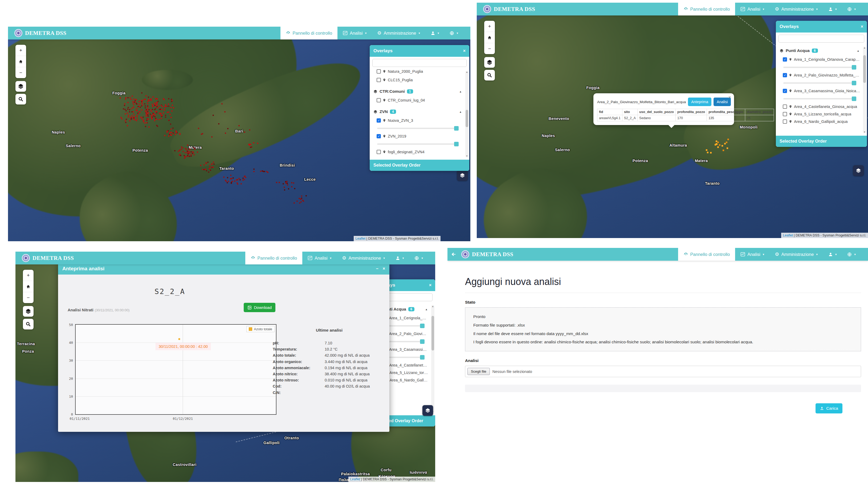 The height and width of the screenshot is (487, 868). What do you see at coordinates (21, 73) in the screenshot?
I see `zoom-out-button: −` at bounding box center [21, 73].